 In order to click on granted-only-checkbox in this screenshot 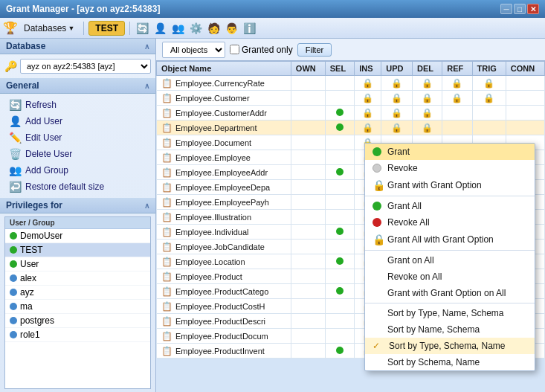, I will do `click(235, 49)`.